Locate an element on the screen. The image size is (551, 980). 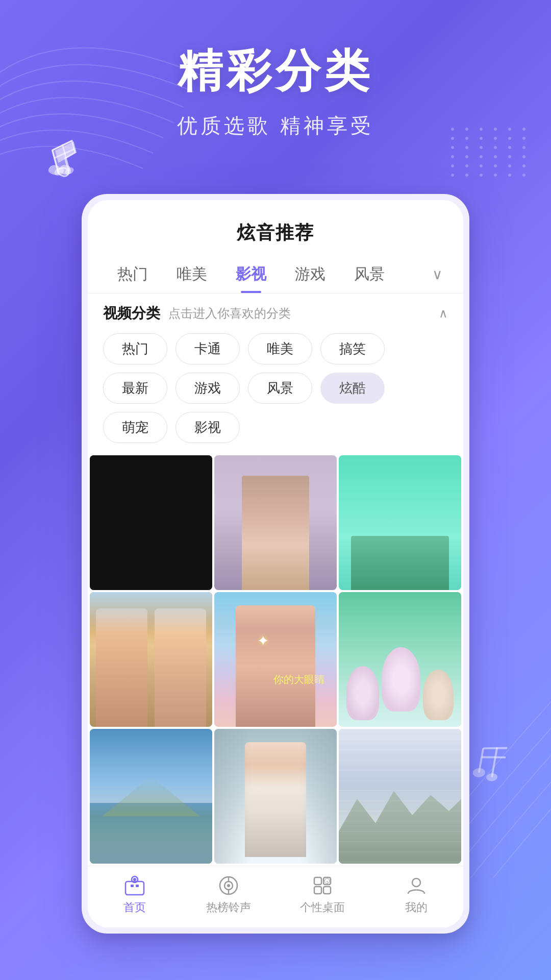
nav-desktop-icon: + is located at coordinates (322, 886).